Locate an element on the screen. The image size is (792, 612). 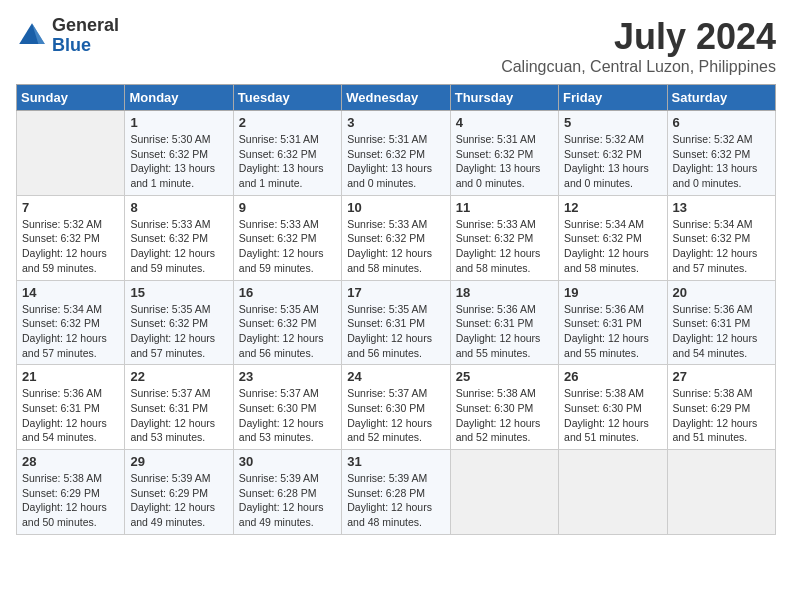
day-number: 25 is located at coordinates (504, 376).